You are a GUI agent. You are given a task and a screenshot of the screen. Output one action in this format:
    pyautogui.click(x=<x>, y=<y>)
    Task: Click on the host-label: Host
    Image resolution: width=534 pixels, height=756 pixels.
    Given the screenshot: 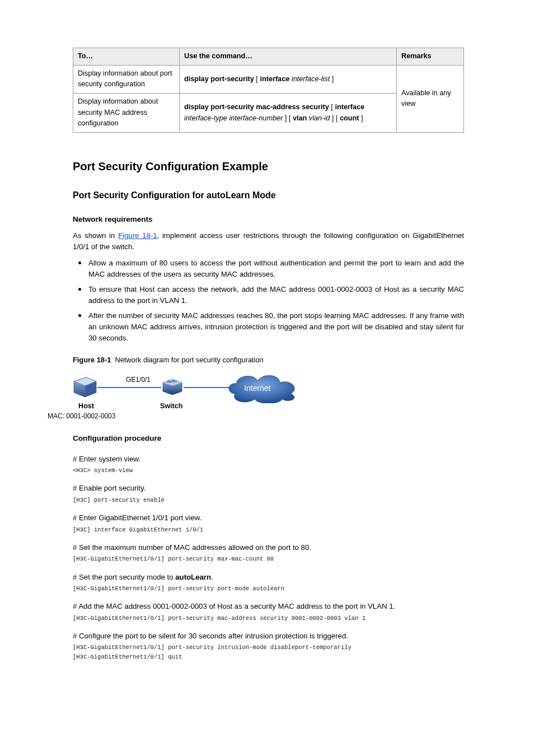 What is the action you would take?
    pyautogui.click(x=86, y=407)
    